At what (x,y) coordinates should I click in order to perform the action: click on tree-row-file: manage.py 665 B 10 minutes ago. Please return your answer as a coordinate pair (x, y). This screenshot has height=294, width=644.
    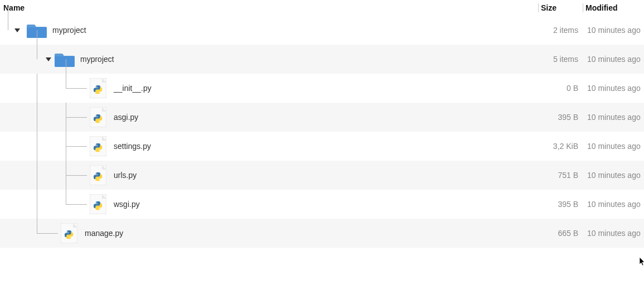
    Looking at the image, I should click on (322, 233).